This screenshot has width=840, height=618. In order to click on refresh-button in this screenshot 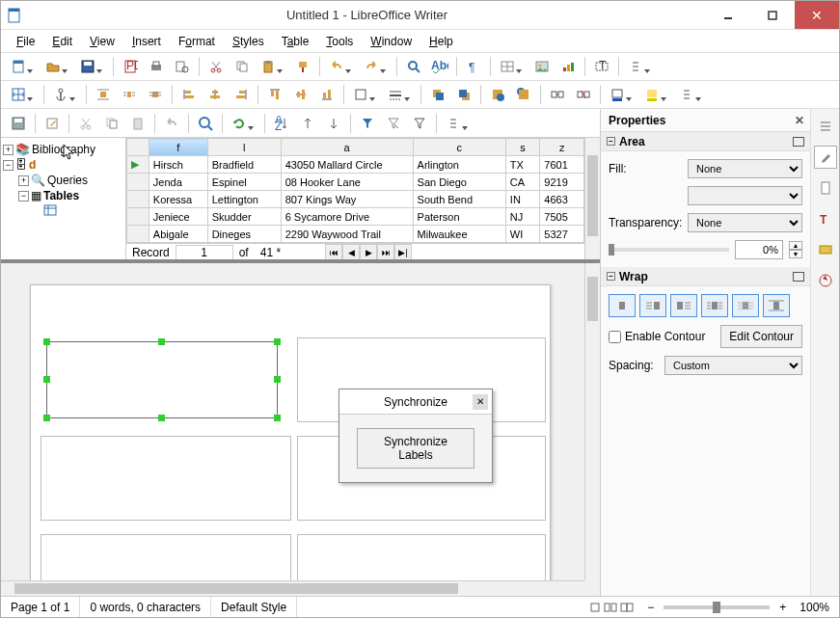, I will do `click(239, 123)`.